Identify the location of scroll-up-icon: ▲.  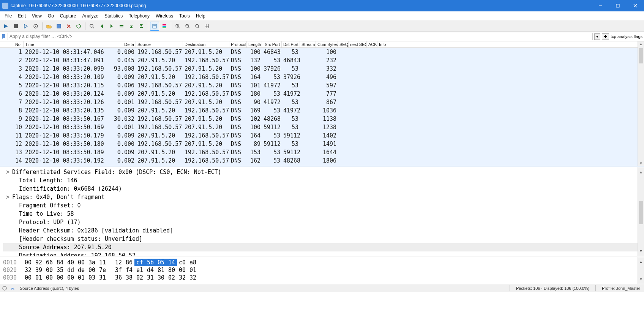
(641, 44).